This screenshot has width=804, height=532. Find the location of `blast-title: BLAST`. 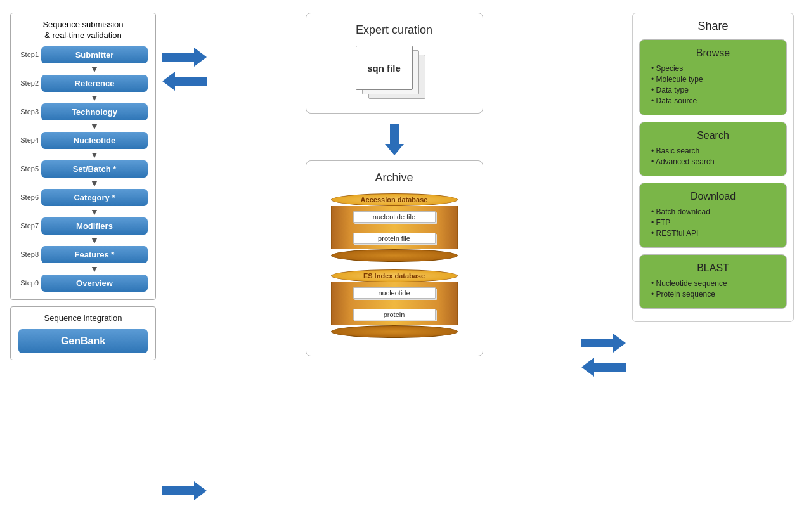

blast-title: BLAST is located at coordinates (713, 268).